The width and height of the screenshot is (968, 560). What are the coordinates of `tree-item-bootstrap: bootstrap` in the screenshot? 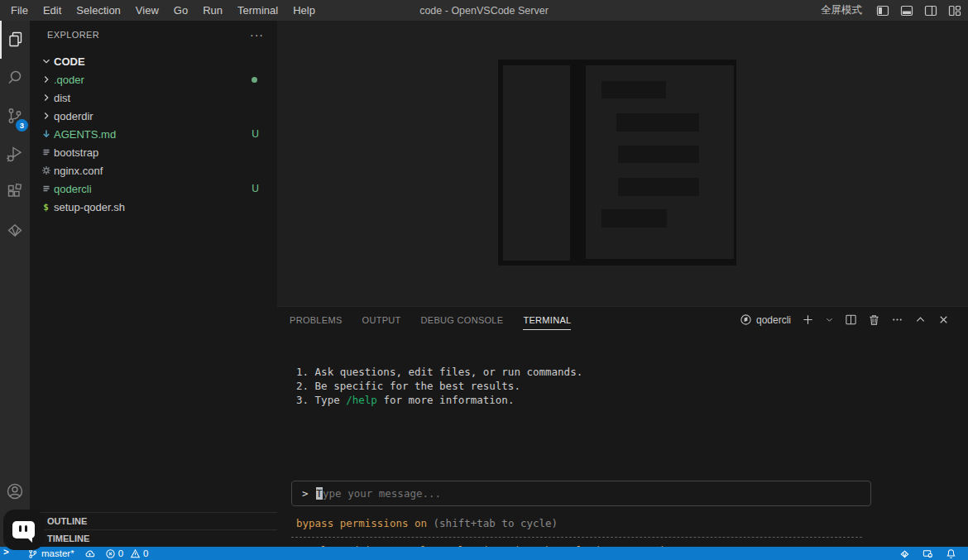 It's located at (154, 152).